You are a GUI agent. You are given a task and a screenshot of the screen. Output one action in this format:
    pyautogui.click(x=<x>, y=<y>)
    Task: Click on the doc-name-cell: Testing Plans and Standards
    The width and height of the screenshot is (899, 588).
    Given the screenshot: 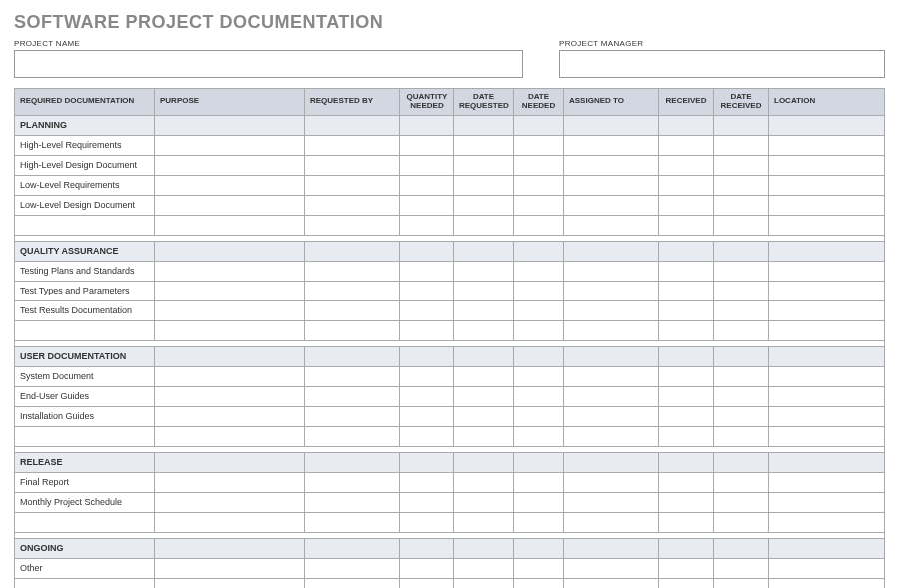 What is the action you would take?
    pyautogui.click(x=85, y=271)
    